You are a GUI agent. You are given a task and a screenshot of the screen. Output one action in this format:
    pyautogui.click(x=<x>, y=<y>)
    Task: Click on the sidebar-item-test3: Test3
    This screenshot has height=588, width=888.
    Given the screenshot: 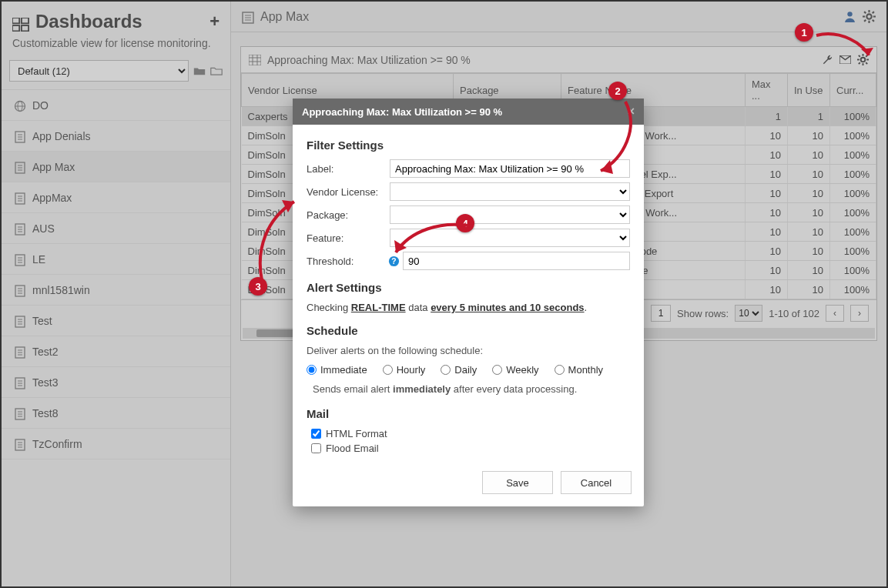 What is the action you would take?
    pyautogui.click(x=116, y=383)
    